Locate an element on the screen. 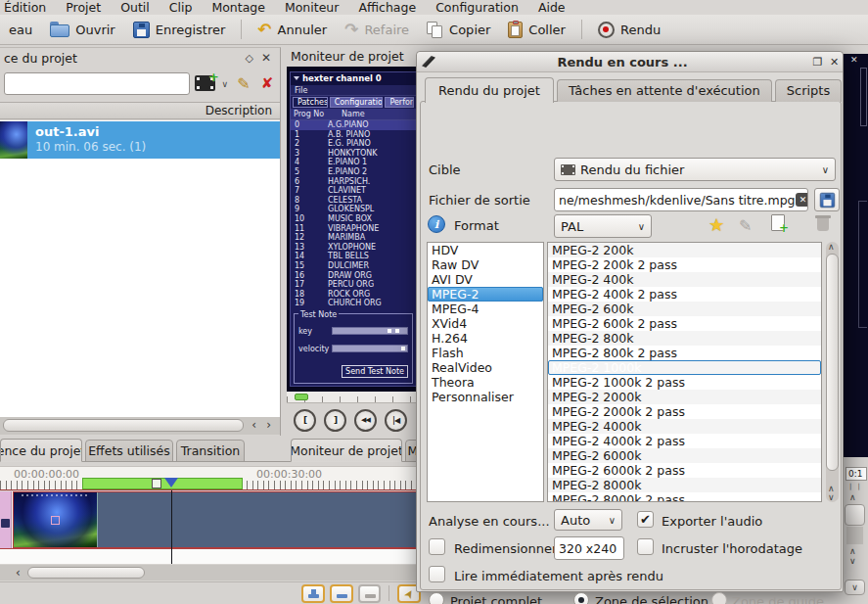  up-arrow-icon: ∧ is located at coordinates (853, 497).